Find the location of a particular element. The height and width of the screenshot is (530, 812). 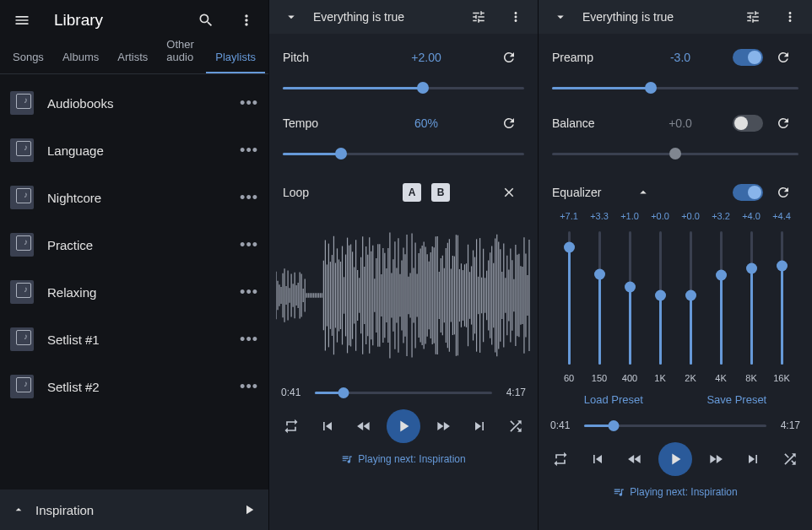

tempo-slider is located at coordinates (403, 154).